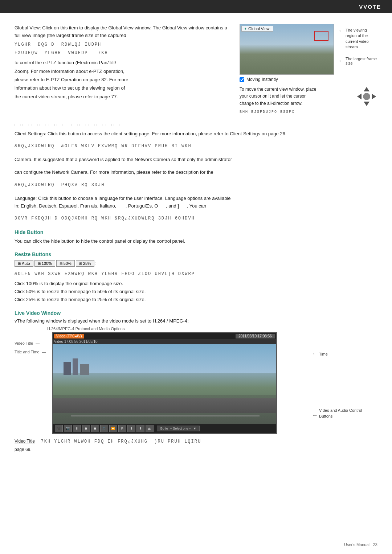 The height and width of the screenshot is (554, 392). Describe the element at coordinates (196, 263) in the screenshot. I see `resize-buttons-row: ⊞ Auto ⊞ 100% ⊞ 50% ⊞ 25% :` at that location.